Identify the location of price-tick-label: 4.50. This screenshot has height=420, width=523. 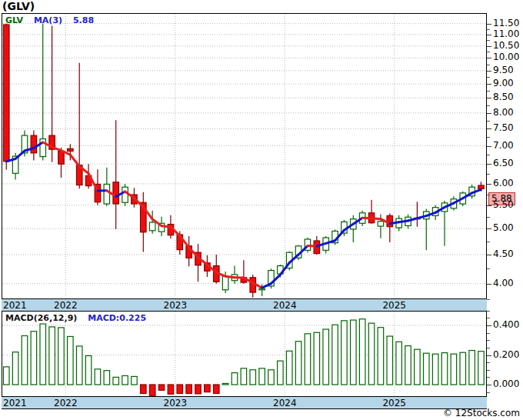
(503, 254).